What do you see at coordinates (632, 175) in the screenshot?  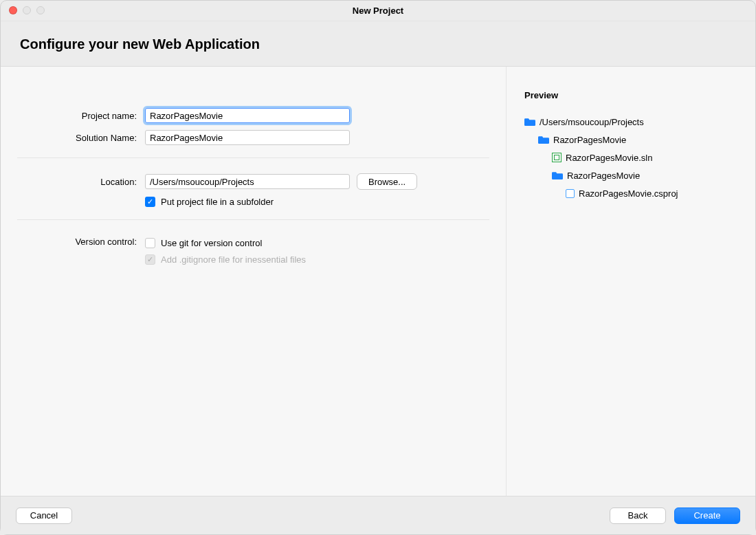 I see `tree-row-project-folder: RazorPagesMovie` at bounding box center [632, 175].